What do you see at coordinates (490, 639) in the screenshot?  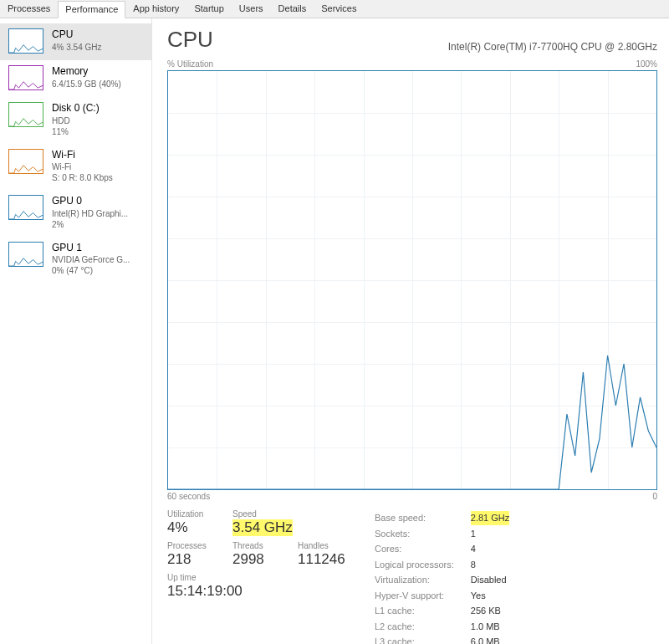 I see `detail-value: 6.0 MB` at bounding box center [490, 639].